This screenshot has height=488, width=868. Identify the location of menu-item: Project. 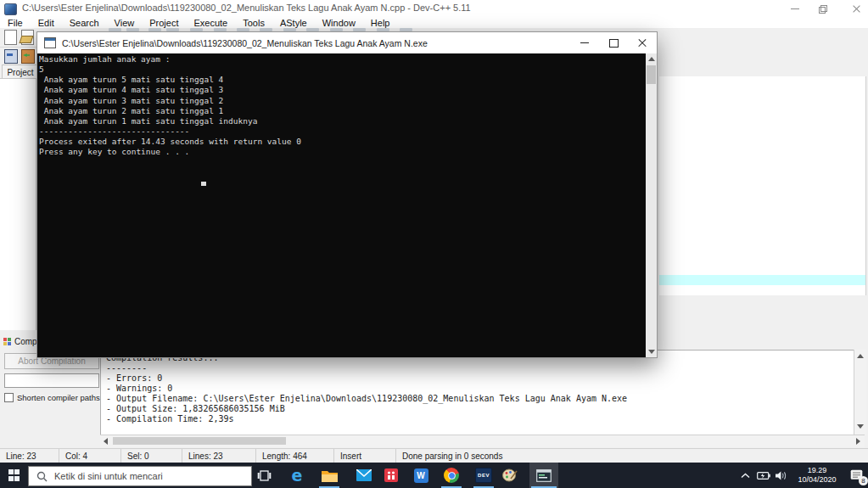
(164, 23).